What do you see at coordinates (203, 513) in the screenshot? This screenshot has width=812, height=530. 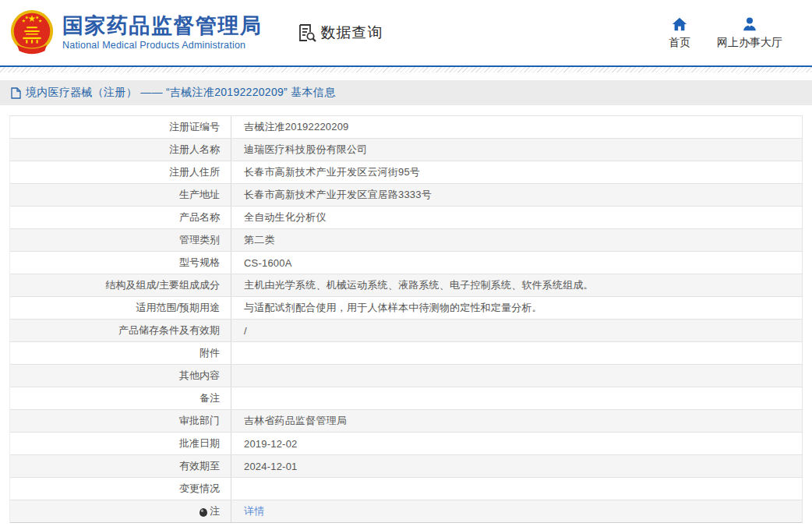 I see `bulb-icon` at bounding box center [203, 513].